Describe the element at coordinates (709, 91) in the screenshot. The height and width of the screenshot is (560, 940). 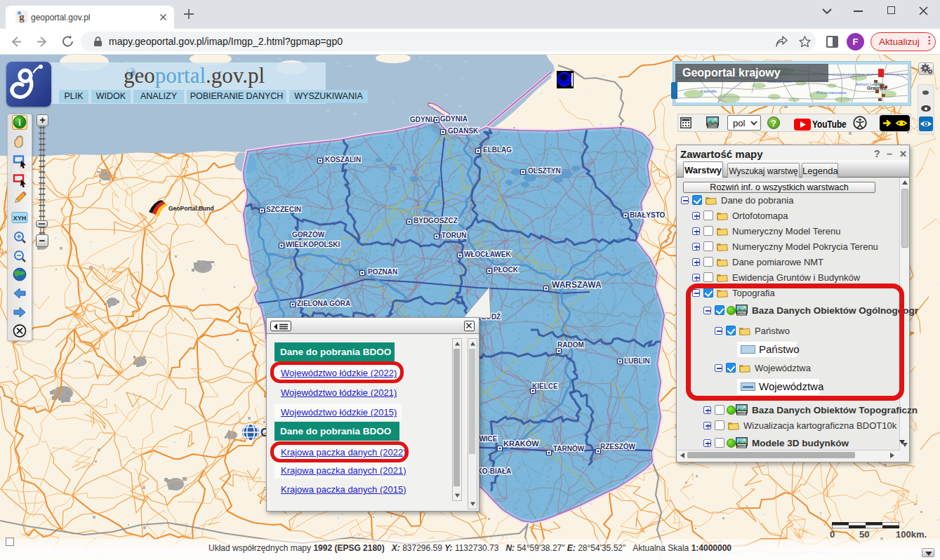
I see `svg-text: Kadzidło` at that location.